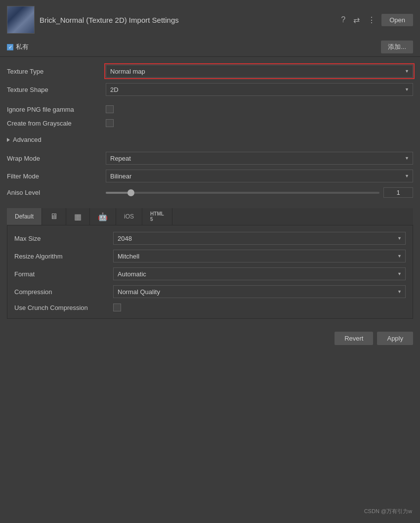  What do you see at coordinates (259, 256) in the screenshot?
I see `resize-algo-dropdown-wrapper: Mitchell` at bounding box center [259, 256].